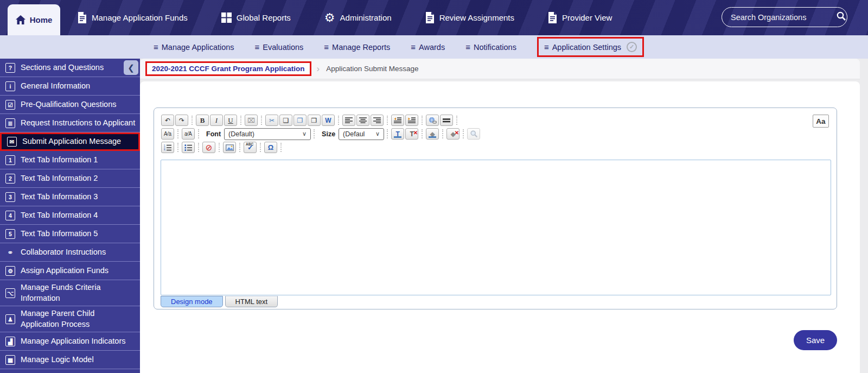  I want to click on sidebar-item-label: Manage Parent Child Application Process, so click(72, 319).